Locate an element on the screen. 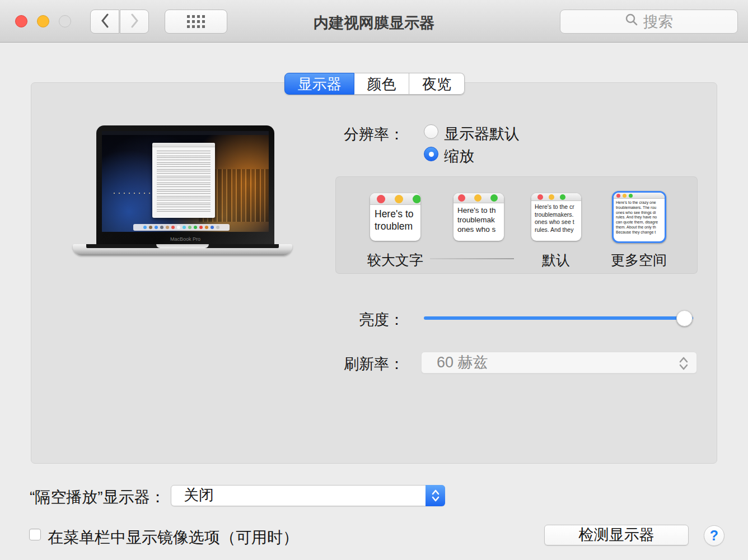 Image resolution: width=748 pixels, height=560 pixels. title-bar: 内建视网膜显示器 搜索 is located at coordinates (374, 21).